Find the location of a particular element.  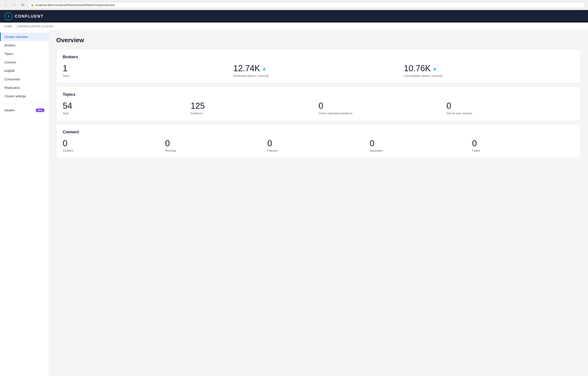

brokers-card-title: Brokers is located at coordinates (318, 57).